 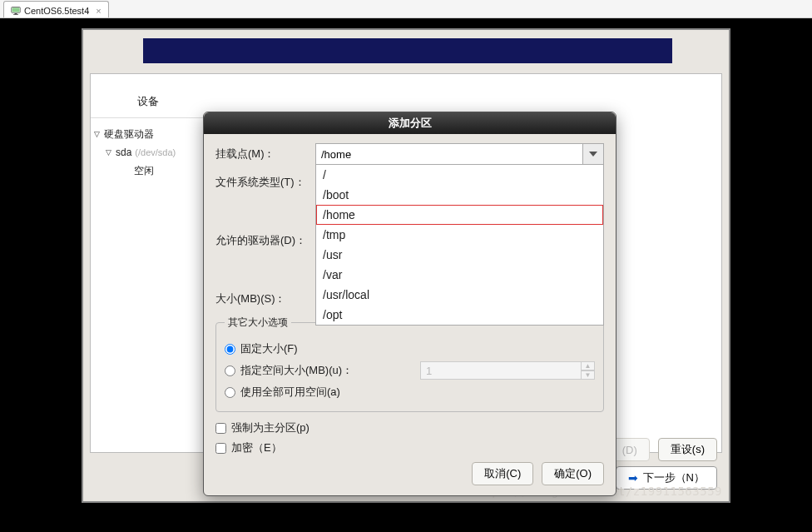 What do you see at coordinates (265, 182) in the screenshot?
I see `fs-type-label: 文件系统类型(T)：` at bounding box center [265, 182].